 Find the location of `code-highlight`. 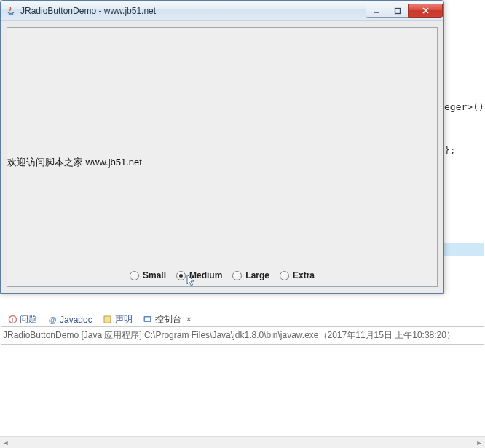

code-highlight is located at coordinates (463, 249).